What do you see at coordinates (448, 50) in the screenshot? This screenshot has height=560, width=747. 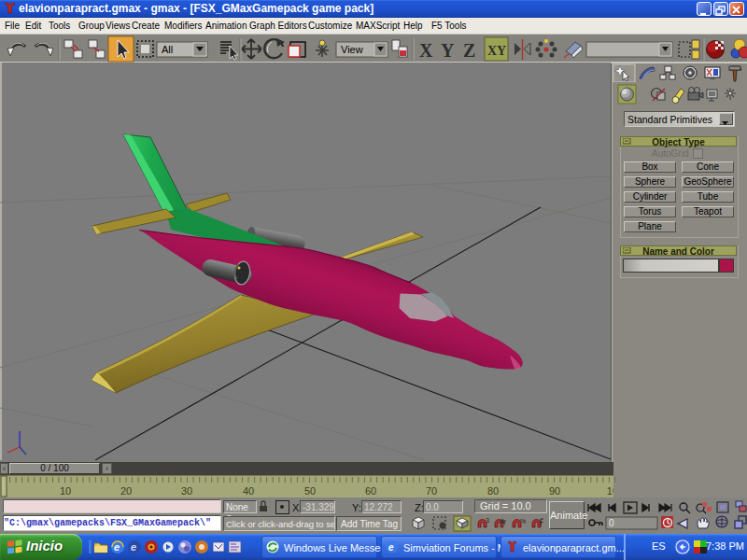 I see `svg-text: Y` at bounding box center [448, 50].